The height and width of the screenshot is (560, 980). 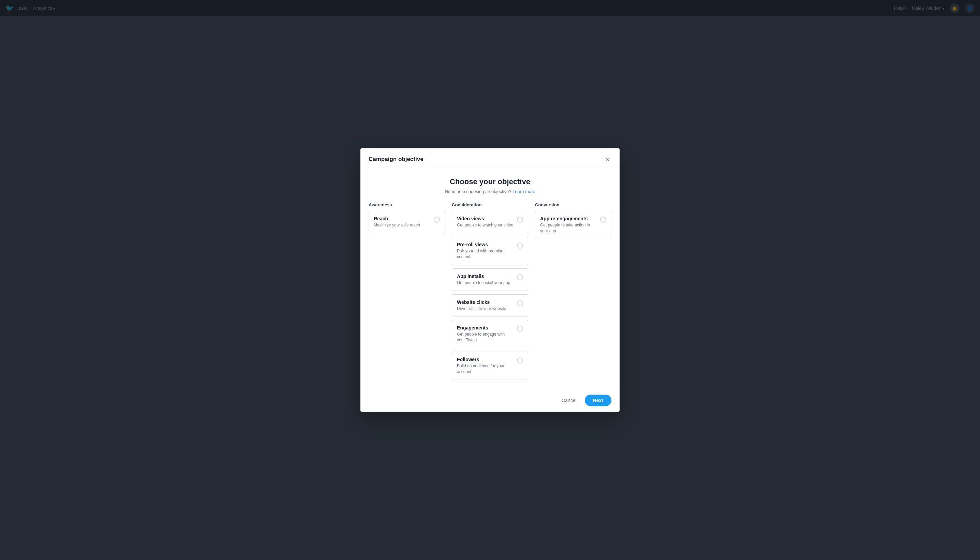 I want to click on next-button: Next, so click(x=598, y=400).